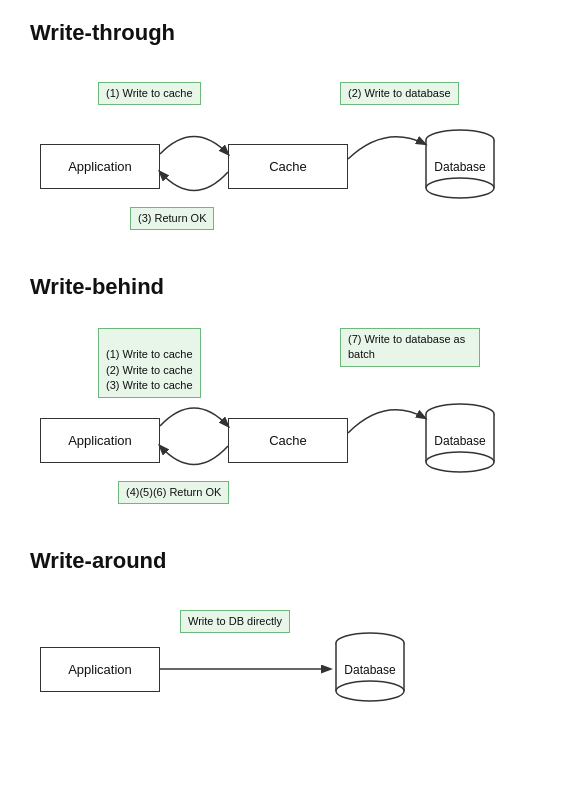  I want to click on wb-label-3: (4)(5)(6) Return OK, so click(174, 492).